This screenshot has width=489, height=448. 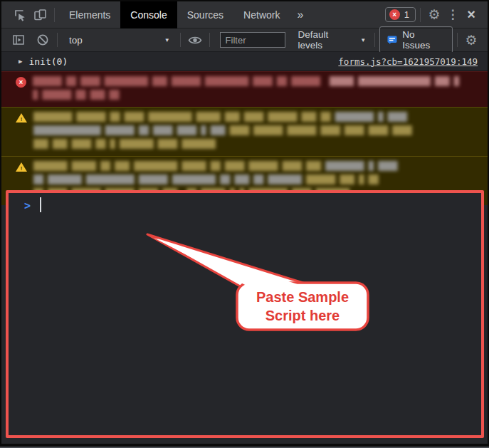 I want to click on text-cursor, so click(x=41, y=205).